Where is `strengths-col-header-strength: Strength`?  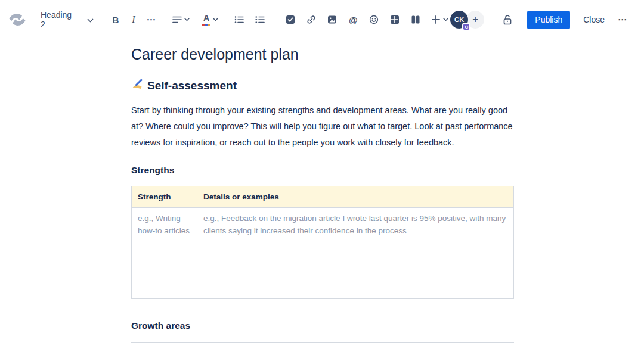
strengths-col-header-strength: Strength is located at coordinates (165, 197).